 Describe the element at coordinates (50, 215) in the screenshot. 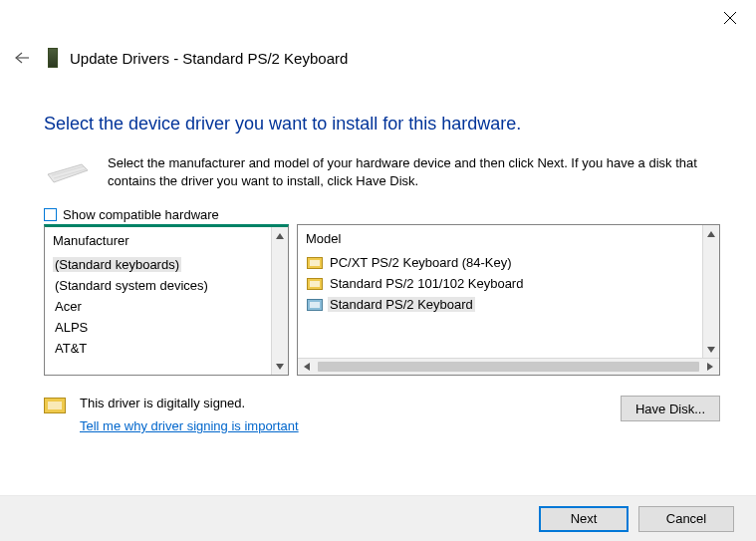

I see `show-compatible-checkbox` at that location.